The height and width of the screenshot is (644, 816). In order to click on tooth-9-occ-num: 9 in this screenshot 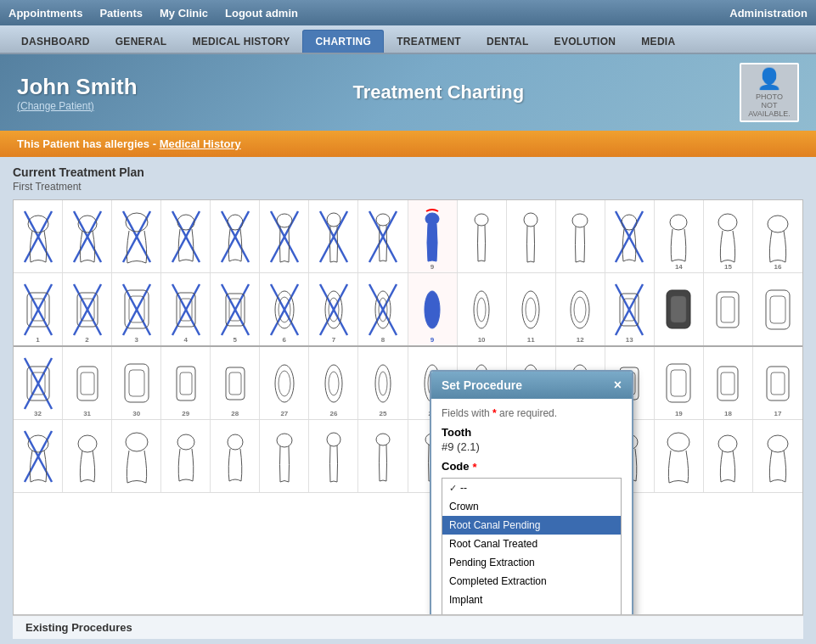, I will do `click(432, 339)`.